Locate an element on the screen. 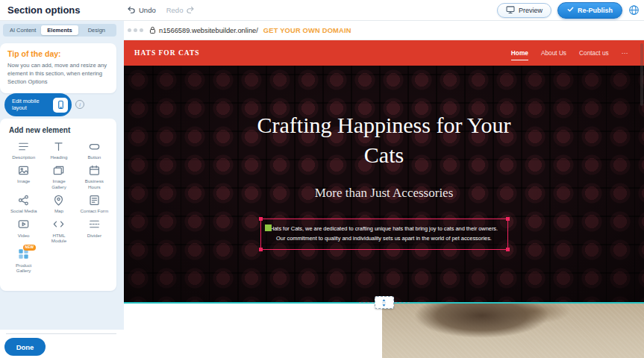 The image size is (644, 358). tab-design: Design is located at coordinates (97, 30).